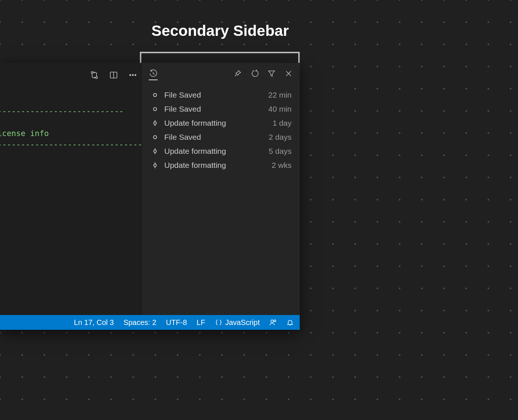 This screenshot has width=518, height=420. Describe the element at coordinates (221, 95) in the screenshot. I see `timeline-item: File Saved22 min` at that location.